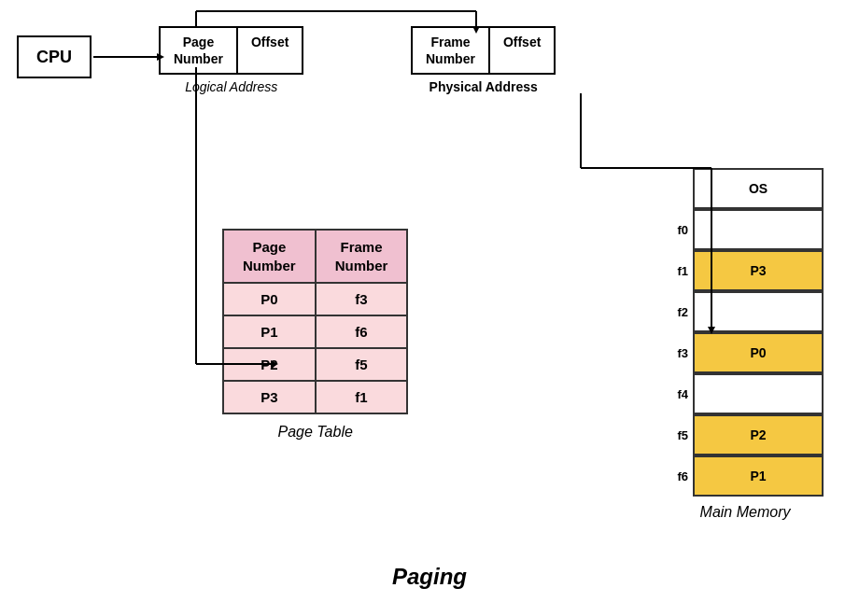 This screenshot has height=616, width=859. What do you see at coordinates (316, 299) in the screenshot?
I see `table-row: P0 f3` at bounding box center [316, 299].